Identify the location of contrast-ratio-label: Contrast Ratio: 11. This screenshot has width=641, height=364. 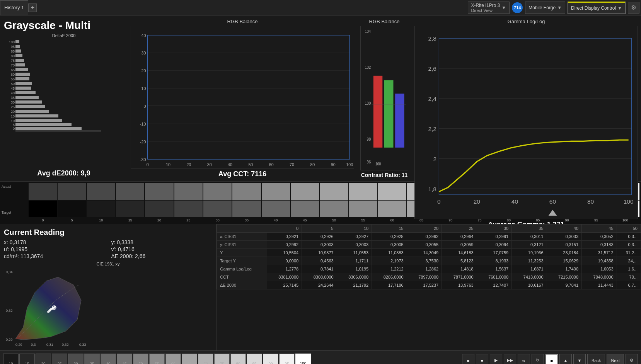
(384, 175).